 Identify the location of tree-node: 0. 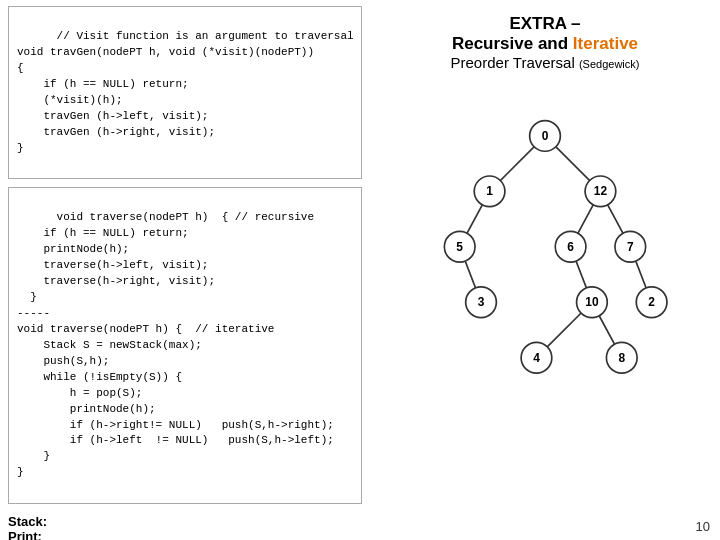
(546, 136).